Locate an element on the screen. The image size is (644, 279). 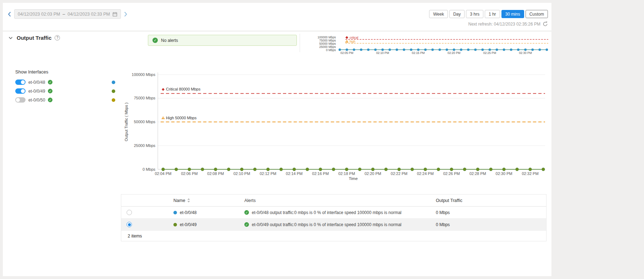
prev-period-button is located at coordinates (9, 14).